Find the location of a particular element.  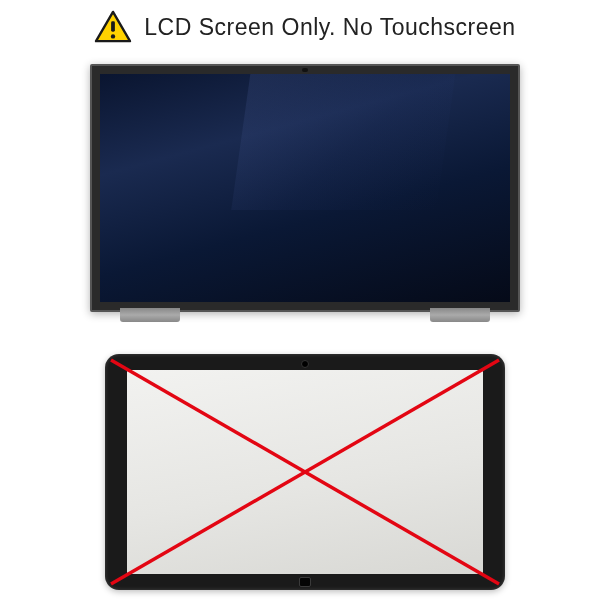

header-text: LCD Screen Only. No Touchscreen is located at coordinates (330, 28).